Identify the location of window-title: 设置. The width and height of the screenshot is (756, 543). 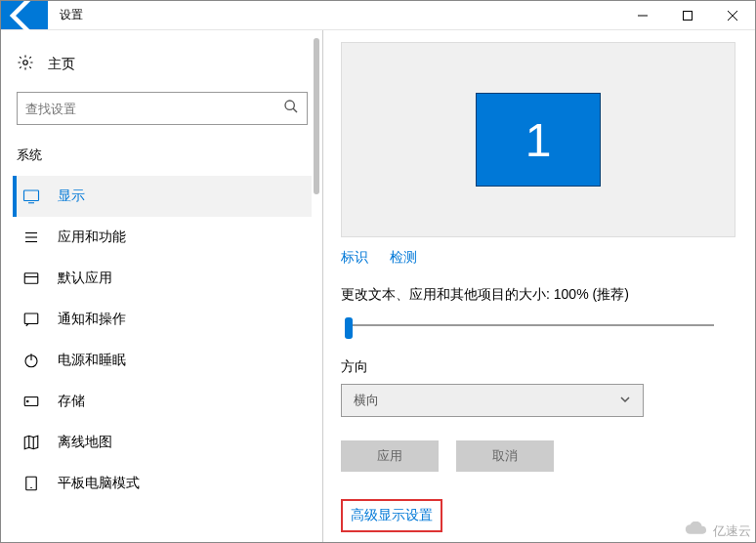
(334, 16).